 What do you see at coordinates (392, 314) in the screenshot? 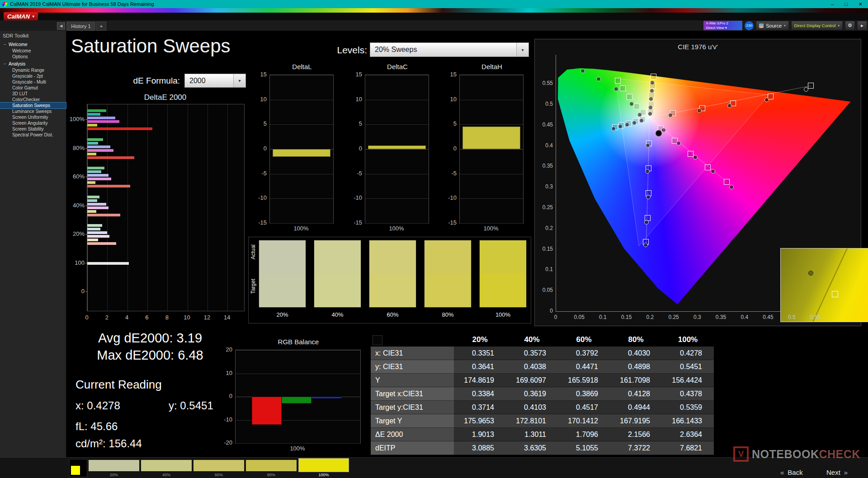
I see `swatch-label: 60%` at bounding box center [392, 314].